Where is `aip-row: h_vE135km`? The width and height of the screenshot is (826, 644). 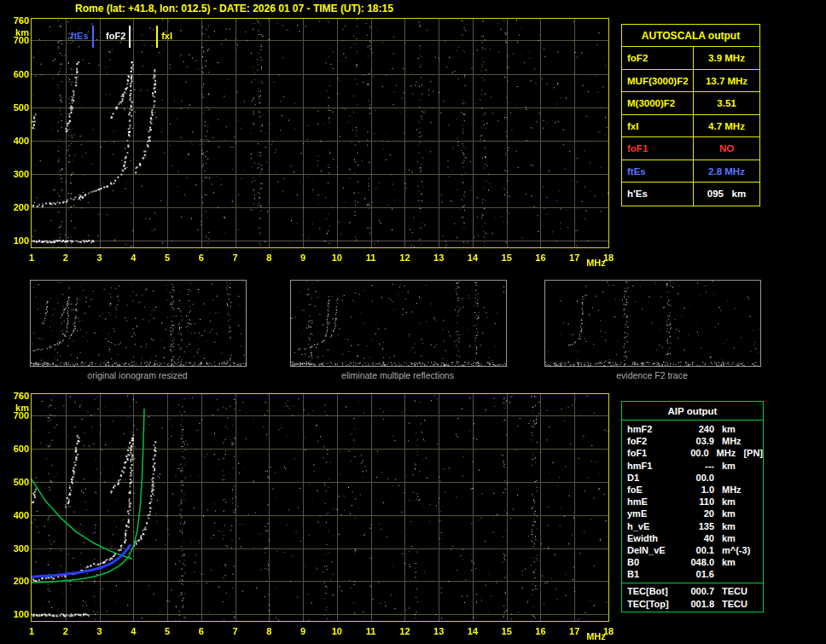 aip-row: h_vE135km is located at coordinates (693, 526).